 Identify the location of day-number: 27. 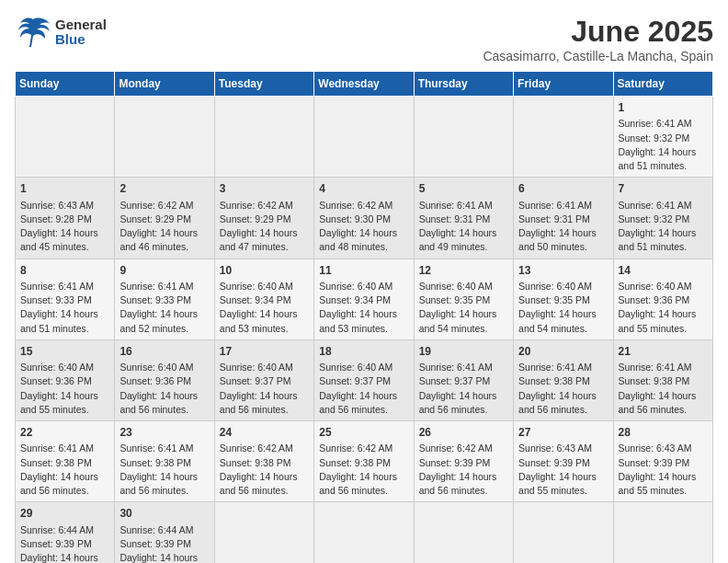
(563, 432).